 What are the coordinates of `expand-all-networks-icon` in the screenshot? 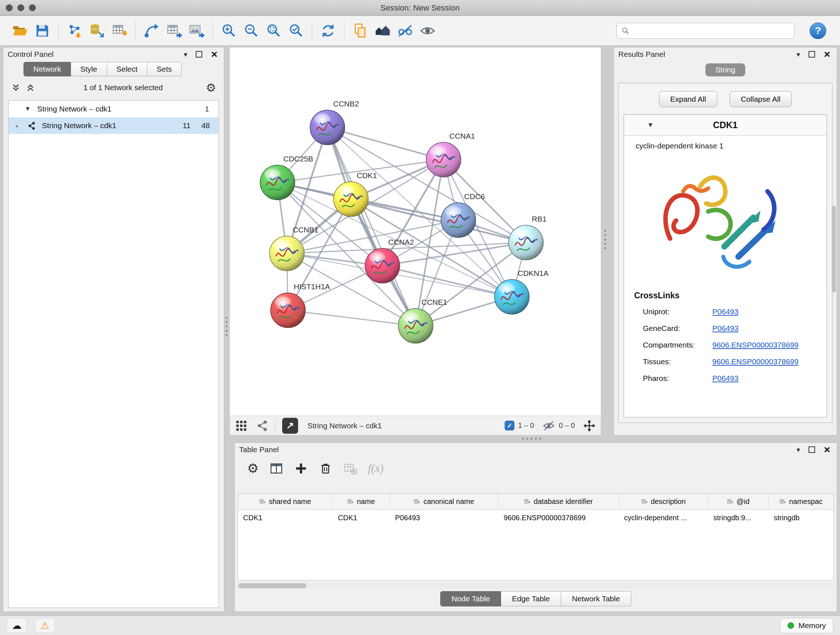 It's located at (16, 87).